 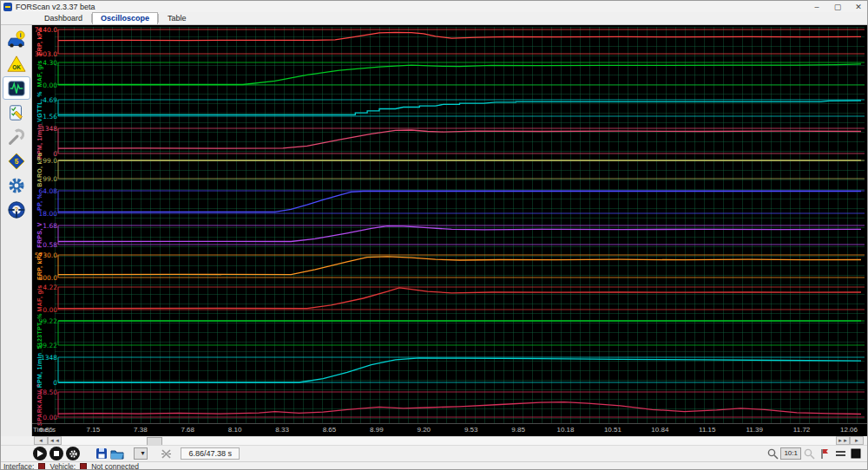 I want to click on vehicle-label: Vehicle:, so click(x=62, y=467).